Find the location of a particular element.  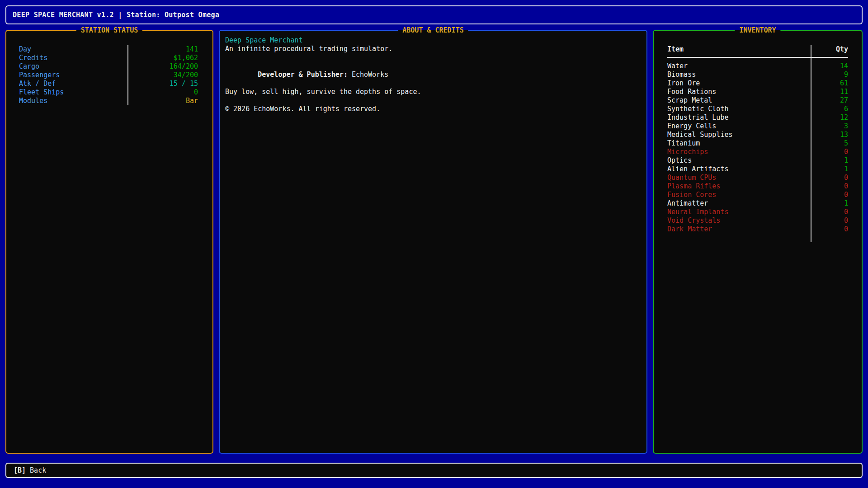

status-row-fleet-ships: Fleet Ships 0 is located at coordinates (108, 92).